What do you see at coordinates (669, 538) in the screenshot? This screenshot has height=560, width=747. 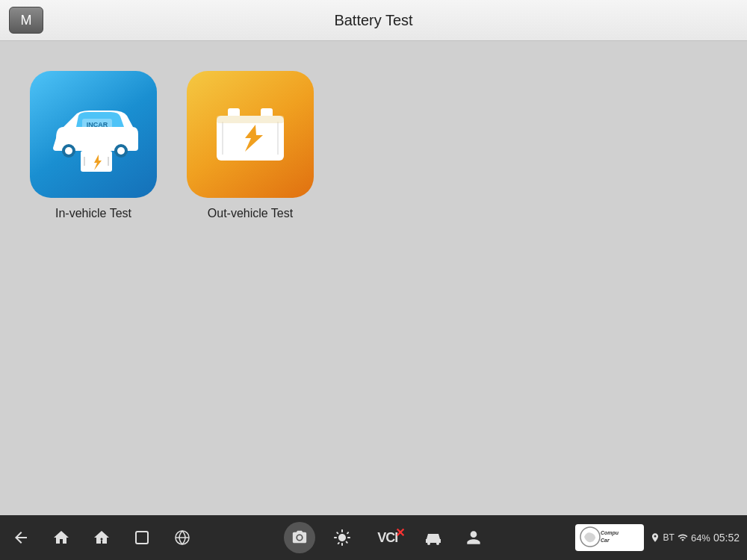 I see `bt-label: BT` at bounding box center [669, 538].